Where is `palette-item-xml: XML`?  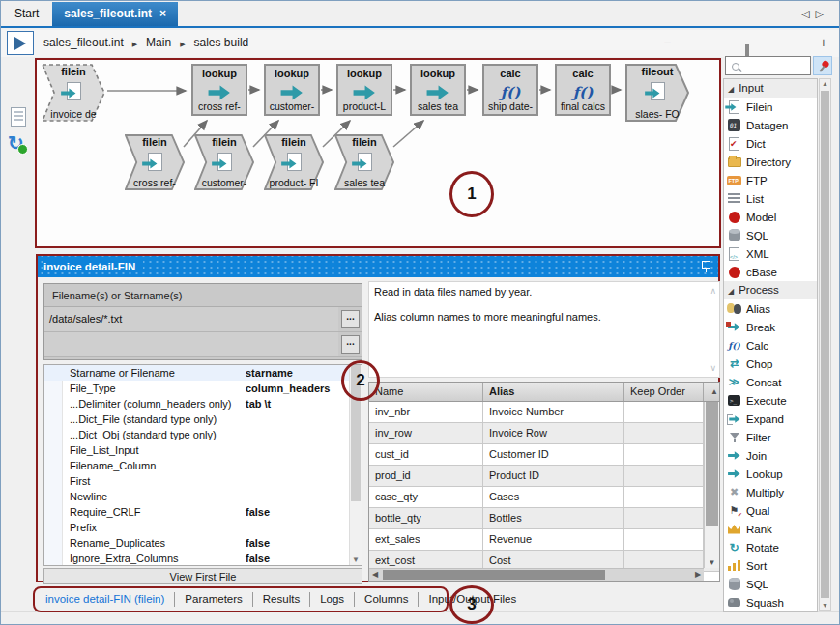 palette-item-xml: XML is located at coordinates (770, 253).